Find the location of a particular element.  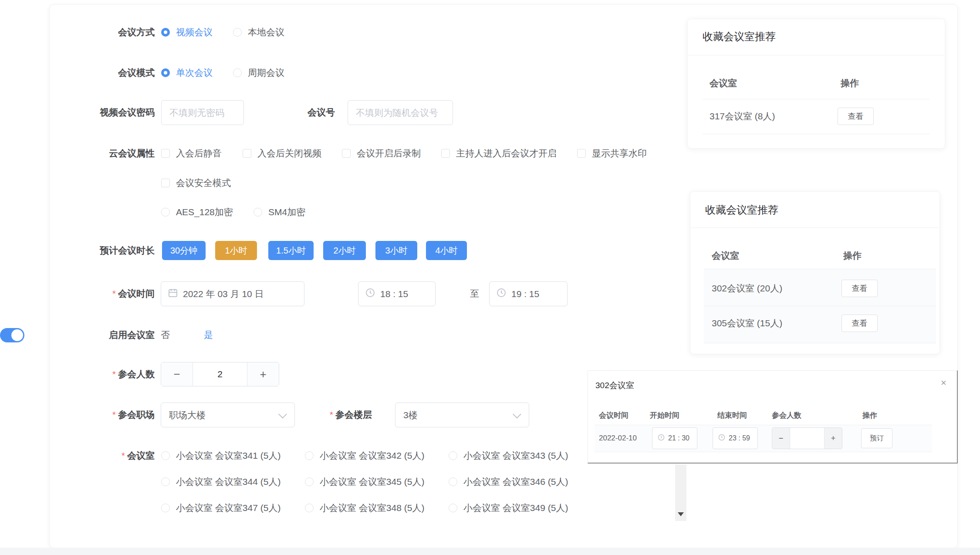

favorites-bottom-col-room: 会议室 is located at coordinates (726, 256).